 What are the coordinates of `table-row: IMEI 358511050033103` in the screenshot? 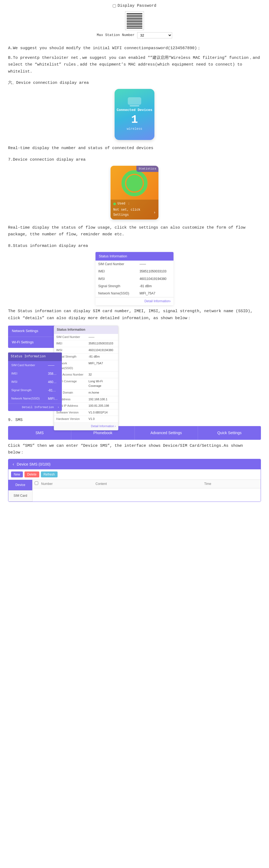 It's located at (134, 272).